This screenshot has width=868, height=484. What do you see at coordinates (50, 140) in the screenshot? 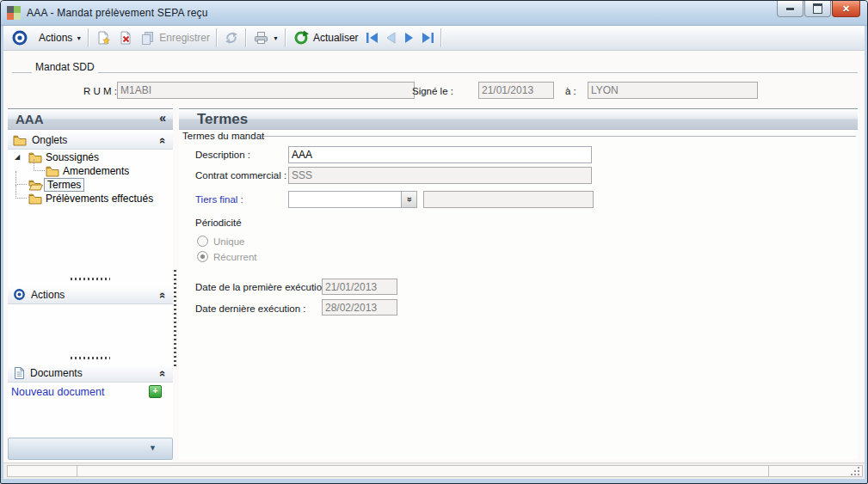
I see `onglets-label: Onglets` at bounding box center [50, 140].